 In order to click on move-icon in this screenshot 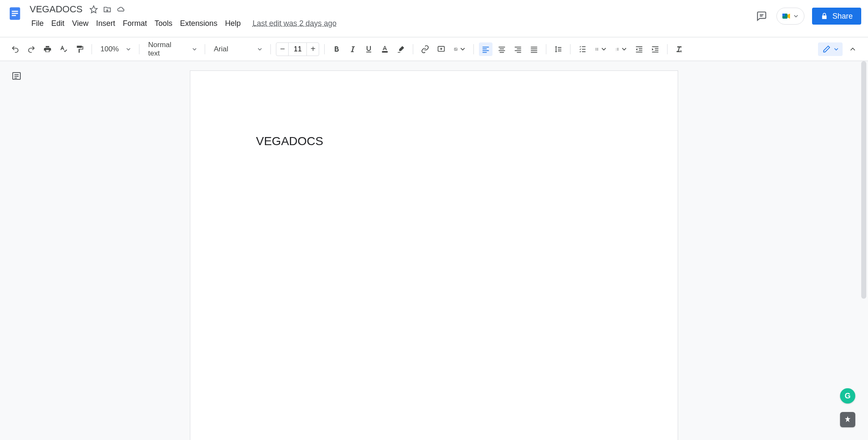, I will do `click(107, 9)`.